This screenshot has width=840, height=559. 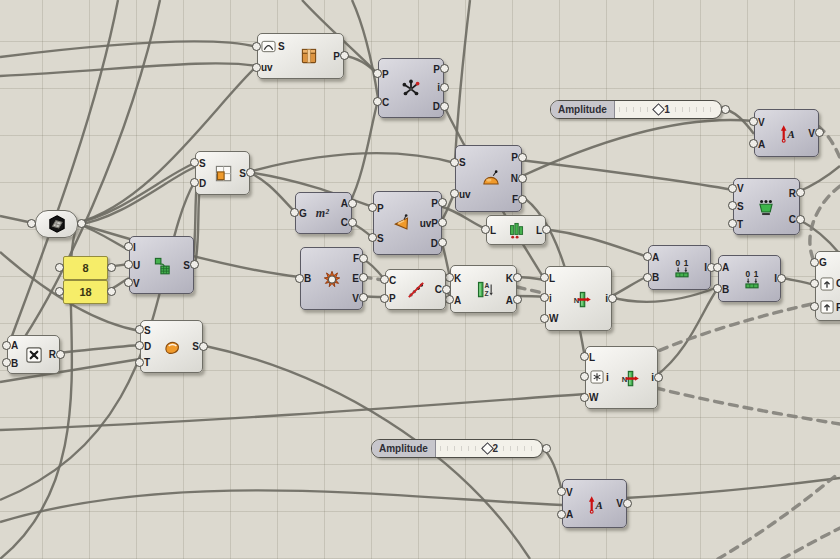 What do you see at coordinates (148, 346) in the screenshot?
I see `input-port-D: D` at bounding box center [148, 346].